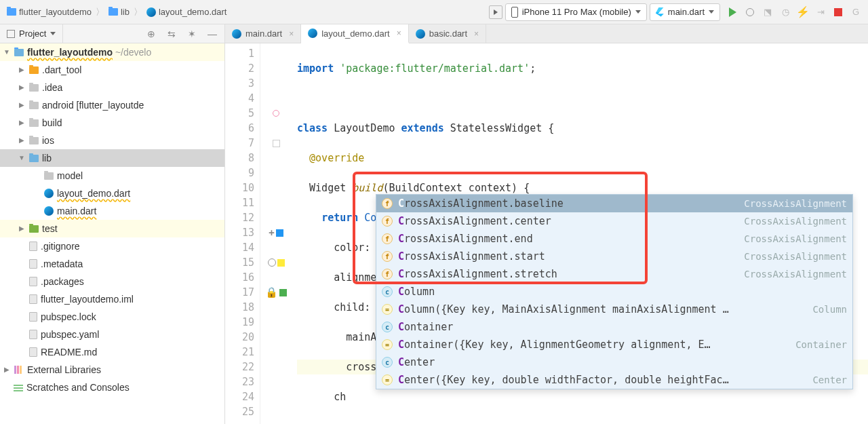 This screenshot has height=424, width=868. What do you see at coordinates (614, 239) in the screenshot?
I see `completion-item: fCrossAxisAlignment.endCrossAxisAlignmen…` at bounding box center [614, 239].